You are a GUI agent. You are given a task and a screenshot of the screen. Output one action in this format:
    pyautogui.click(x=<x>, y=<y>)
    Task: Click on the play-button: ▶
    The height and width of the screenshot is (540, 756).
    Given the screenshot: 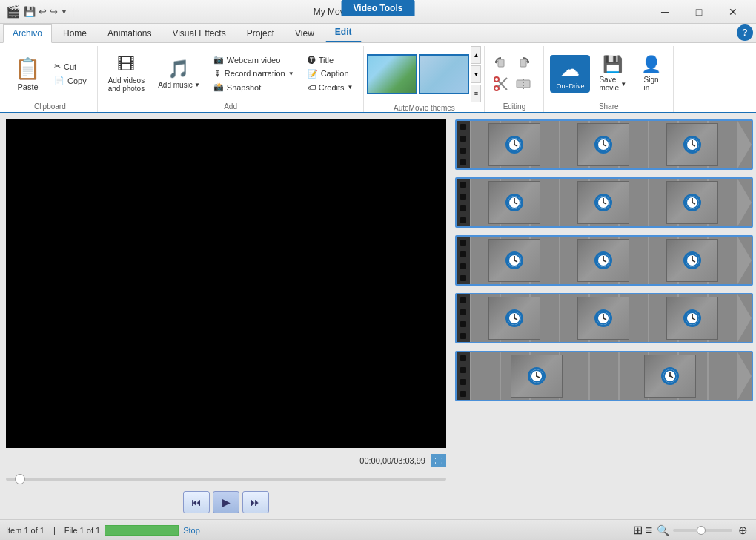 What is the action you would take?
    pyautogui.click(x=226, y=502)
    